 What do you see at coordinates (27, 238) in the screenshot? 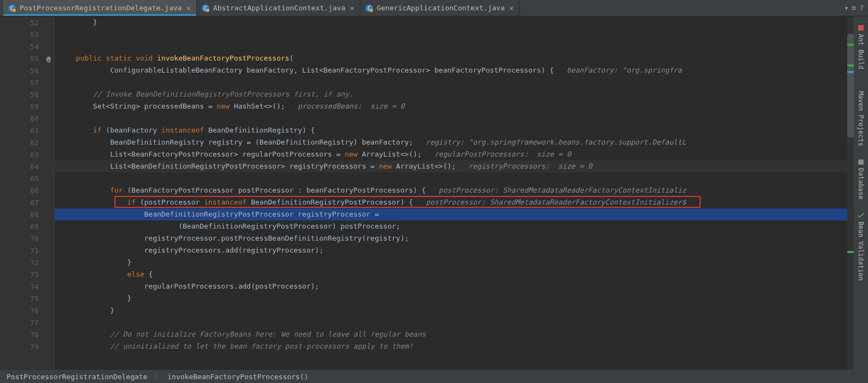
I see `gutter-line: 70` at bounding box center [27, 238].